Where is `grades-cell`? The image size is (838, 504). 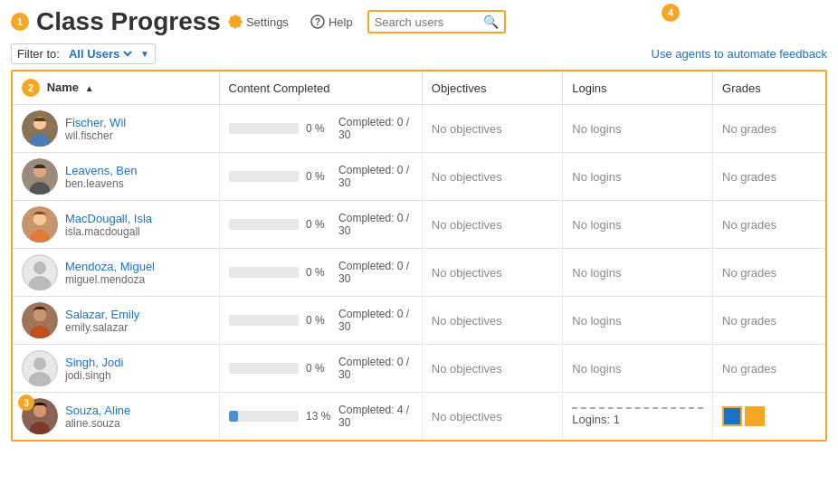 grades-cell is located at coordinates (769, 416).